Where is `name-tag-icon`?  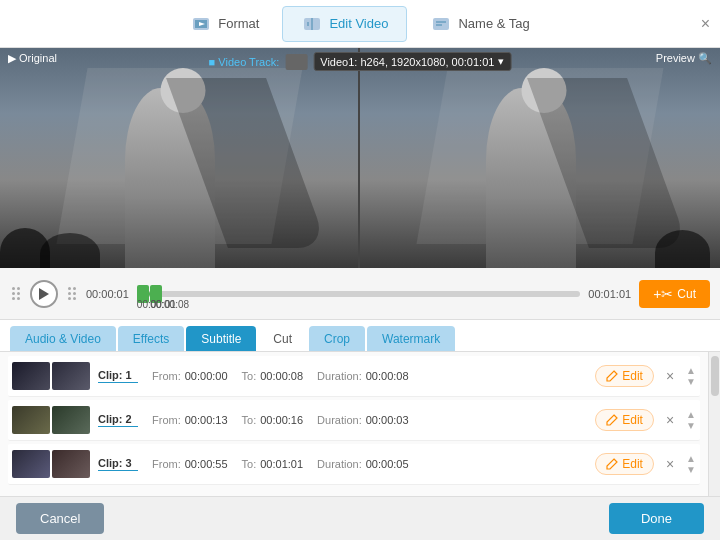
name-tag-icon is located at coordinates (441, 24).